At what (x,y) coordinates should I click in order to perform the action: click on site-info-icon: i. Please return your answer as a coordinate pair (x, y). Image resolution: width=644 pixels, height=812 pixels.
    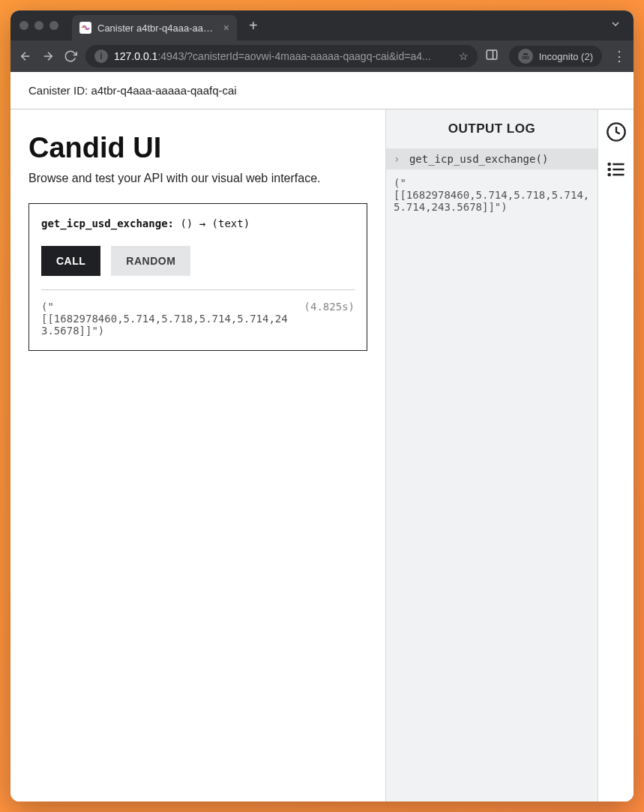
    Looking at the image, I should click on (101, 56).